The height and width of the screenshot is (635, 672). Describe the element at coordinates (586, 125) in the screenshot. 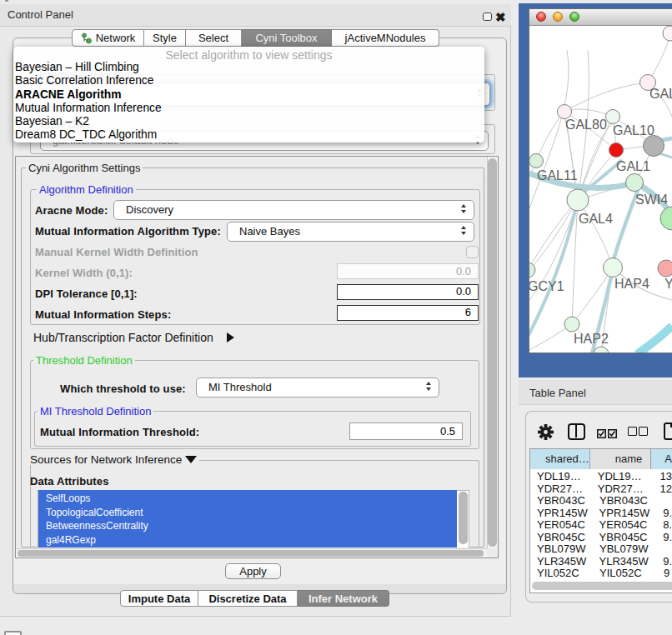

I see `svg-text: GAL80` at that location.